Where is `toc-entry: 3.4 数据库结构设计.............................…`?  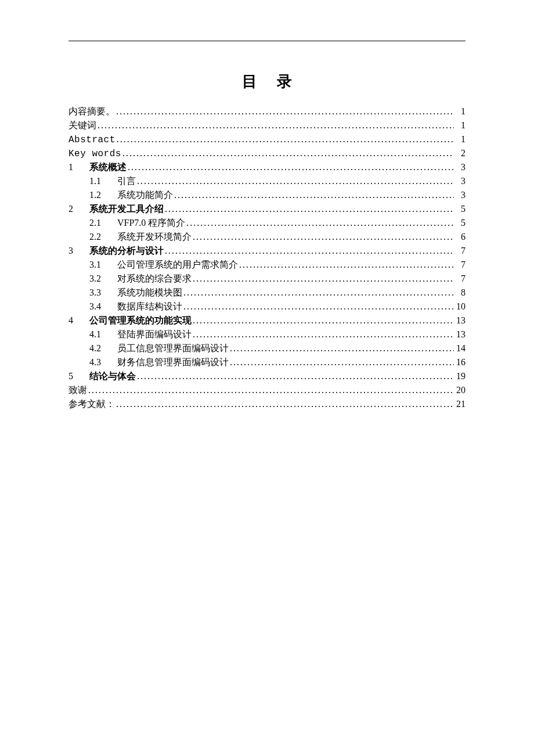 toc-entry: 3.4 数据库结构设计.............................… is located at coordinates (267, 307).